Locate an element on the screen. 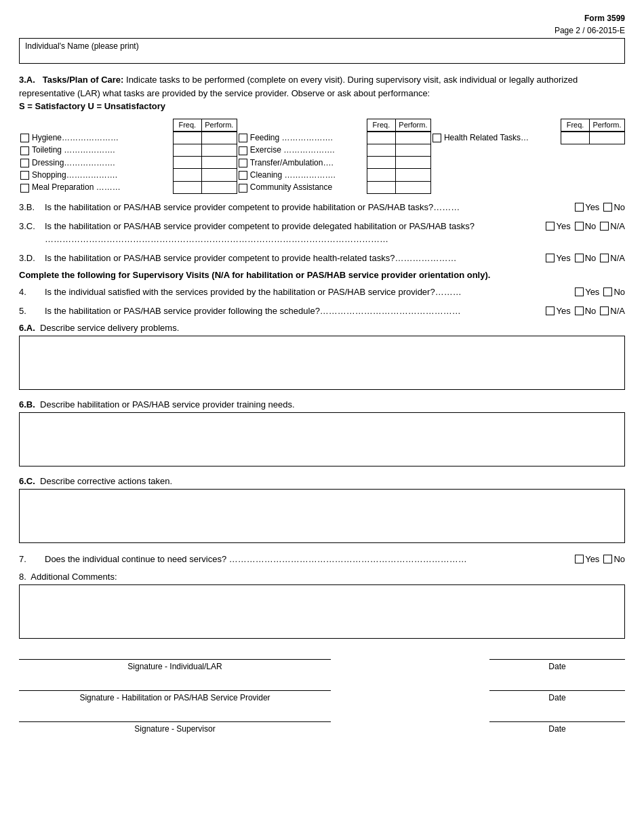  section-5-label: 5. is located at coordinates (32, 311).